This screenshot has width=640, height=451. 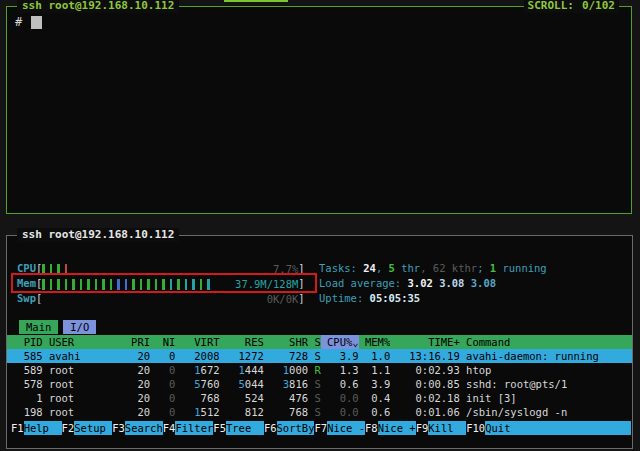 What do you see at coordinates (161, 284) in the screenshot?
I see `htop-meters: CPU[7.7%]Mem[37.9M/128M]Swp[0K/0K]` at bounding box center [161, 284].